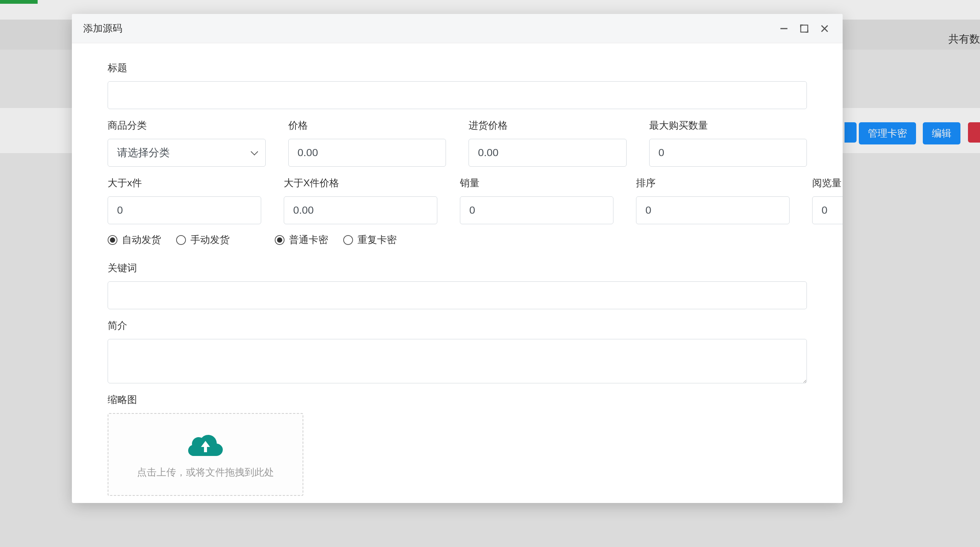 The image size is (980, 547). What do you see at coordinates (134, 240) in the screenshot?
I see `auto-ship-radio: 自动发货` at bounding box center [134, 240].